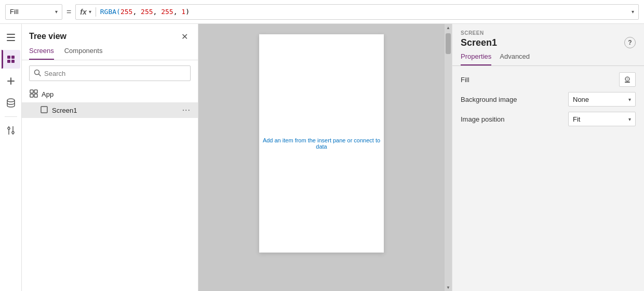 This screenshot has height=291, width=644. What do you see at coordinates (598, 100) in the screenshot?
I see `background-image-value: None` at bounding box center [598, 100].